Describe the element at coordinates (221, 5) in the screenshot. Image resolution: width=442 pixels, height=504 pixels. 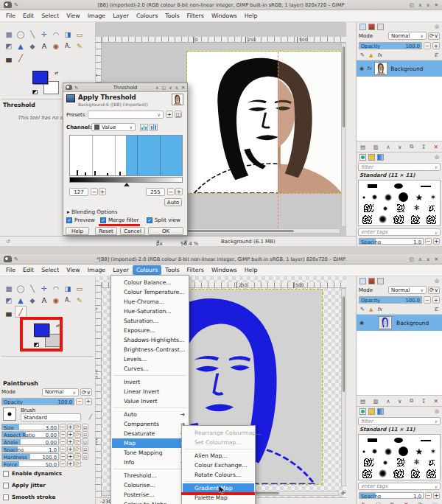
I see `titlebar: ✎ [B8] (imported)-2.0 (RGB colour 8-bit …` at that location.